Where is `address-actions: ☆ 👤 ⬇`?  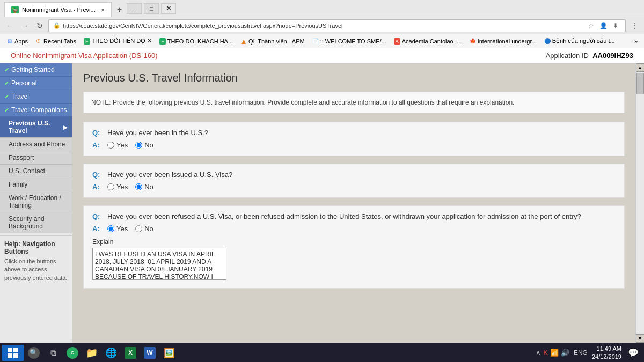 address-actions: ☆ 👤 ⬇ is located at coordinates (603, 26).